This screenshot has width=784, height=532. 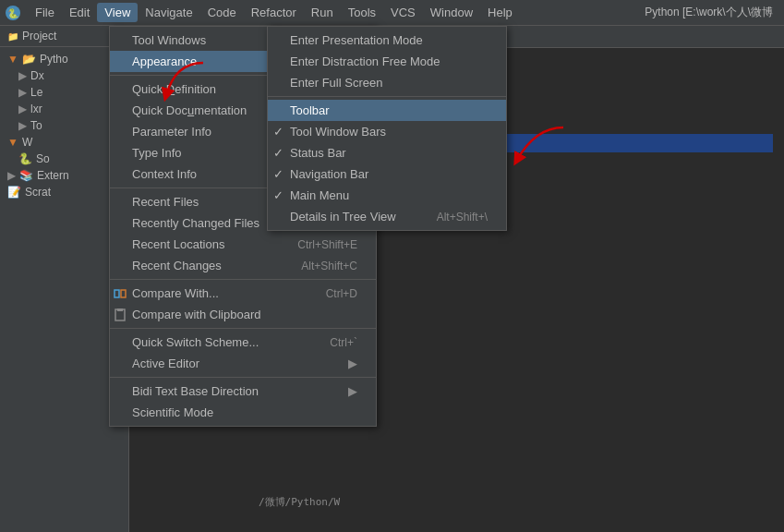 I want to click on menu-bidi-text: Bidi Text Base Direction ▶, so click(x=243, y=392).